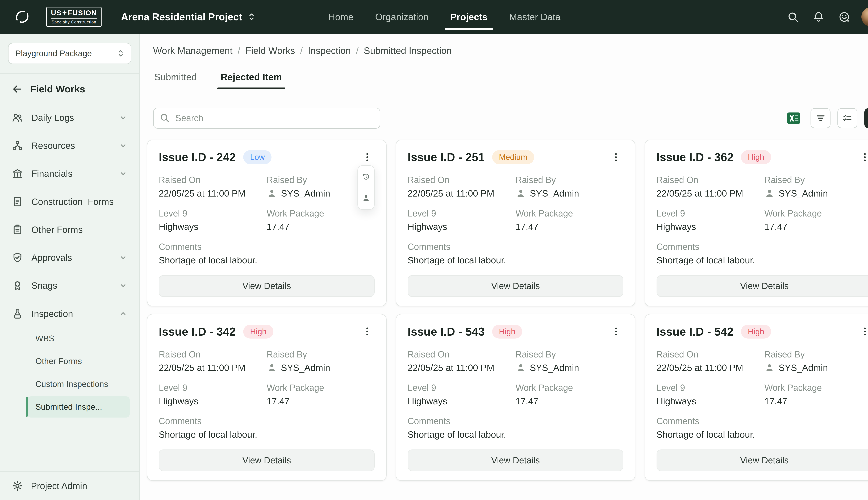 This screenshot has width=868, height=500. I want to click on excel-export-icon, so click(794, 118).